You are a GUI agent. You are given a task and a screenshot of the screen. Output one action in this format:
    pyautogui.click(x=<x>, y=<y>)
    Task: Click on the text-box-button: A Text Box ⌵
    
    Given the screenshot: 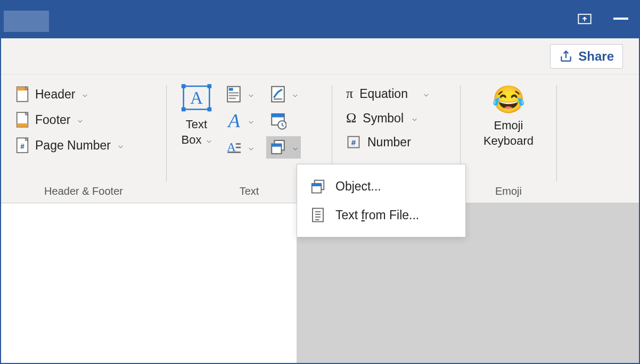 What is the action you would take?
    pyautogui.click(x=196, y=115)
    